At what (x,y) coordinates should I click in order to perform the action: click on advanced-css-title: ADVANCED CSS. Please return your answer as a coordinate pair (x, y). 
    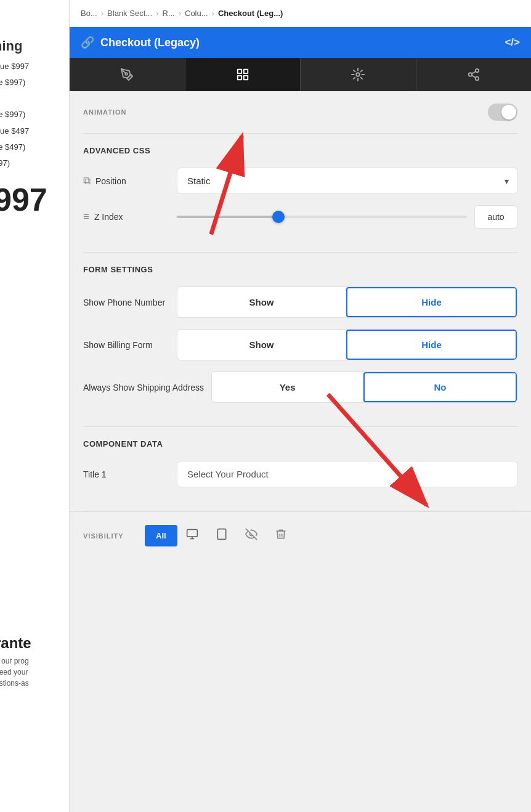
    Looking at the image, I should click on (301, 150).